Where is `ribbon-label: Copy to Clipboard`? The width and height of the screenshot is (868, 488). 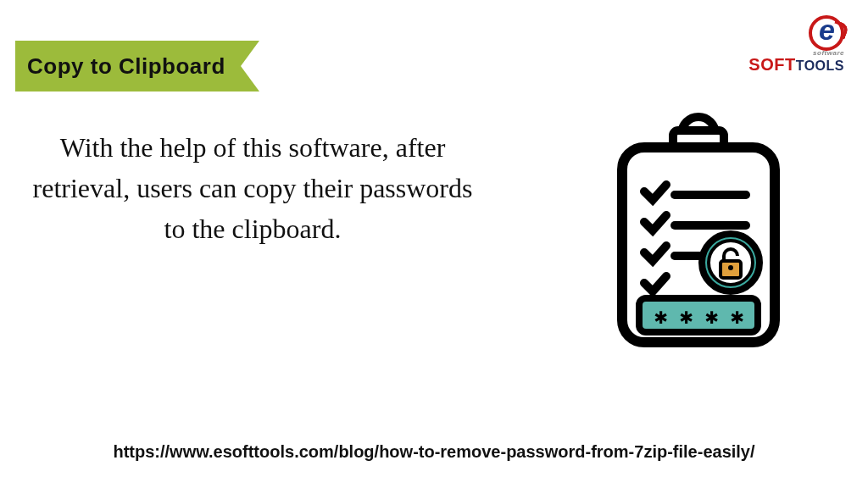
ribbon-label: Copy to Clipboard is located at coordinates (128, 66).